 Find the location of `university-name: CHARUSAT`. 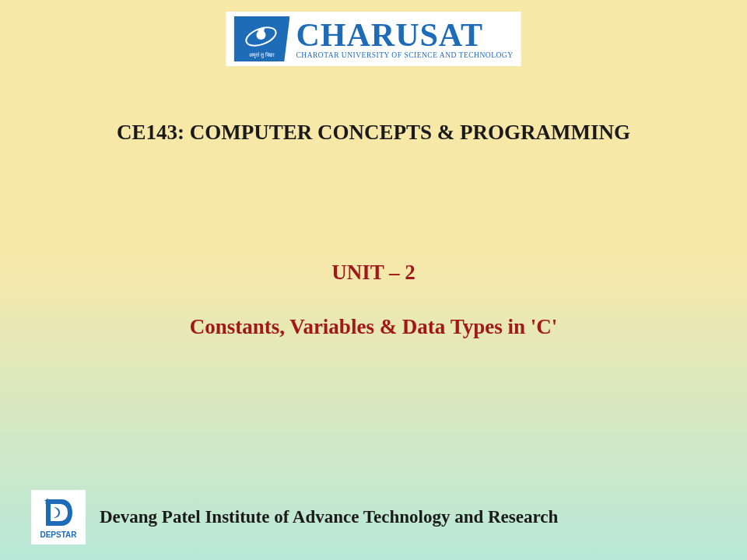

university-name: CHARUSAT is located at coordinates (405, 35).